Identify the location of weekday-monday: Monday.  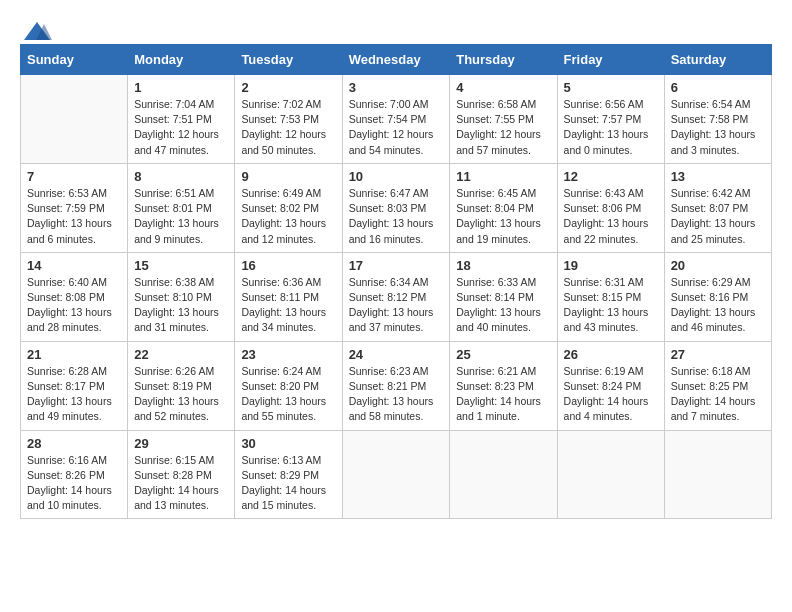
(182, 60).